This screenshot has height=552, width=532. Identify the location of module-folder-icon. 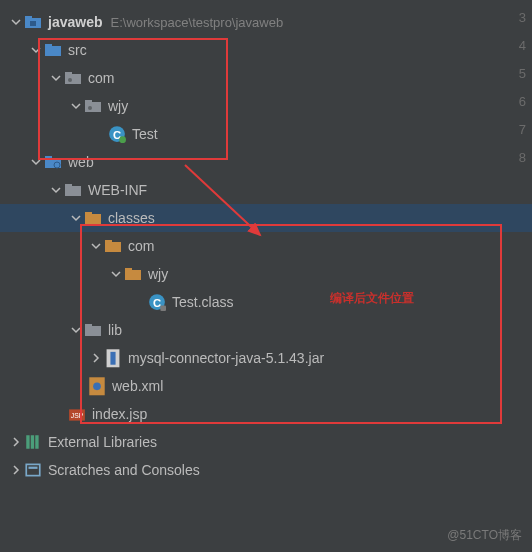
(33, 22).